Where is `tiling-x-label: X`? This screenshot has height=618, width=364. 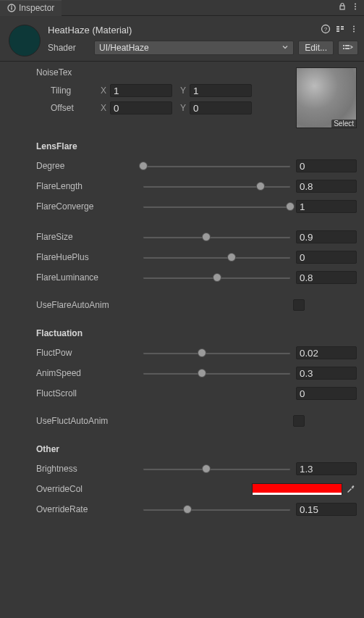 tiling-x-label: X is located at coordinates (103, 91).